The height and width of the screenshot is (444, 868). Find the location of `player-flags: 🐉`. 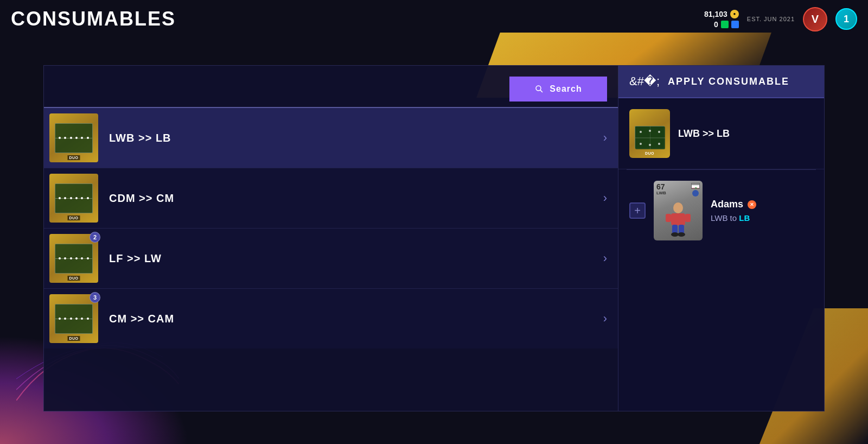

player-flags: 🐉 is located at coordinates (695, 190).